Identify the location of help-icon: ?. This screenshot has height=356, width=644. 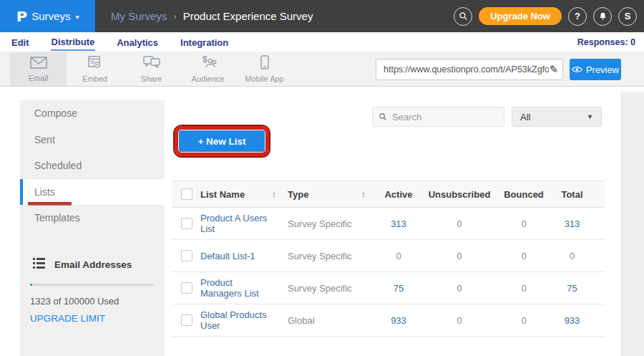
(577, 16).